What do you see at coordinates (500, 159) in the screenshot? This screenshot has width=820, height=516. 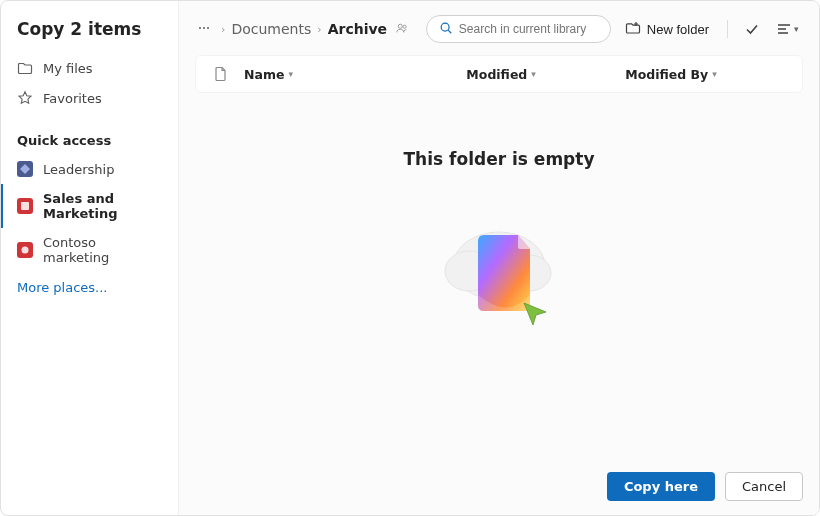 I see `empty-state-title: This folder is empty` at bounding box center [500, 159].